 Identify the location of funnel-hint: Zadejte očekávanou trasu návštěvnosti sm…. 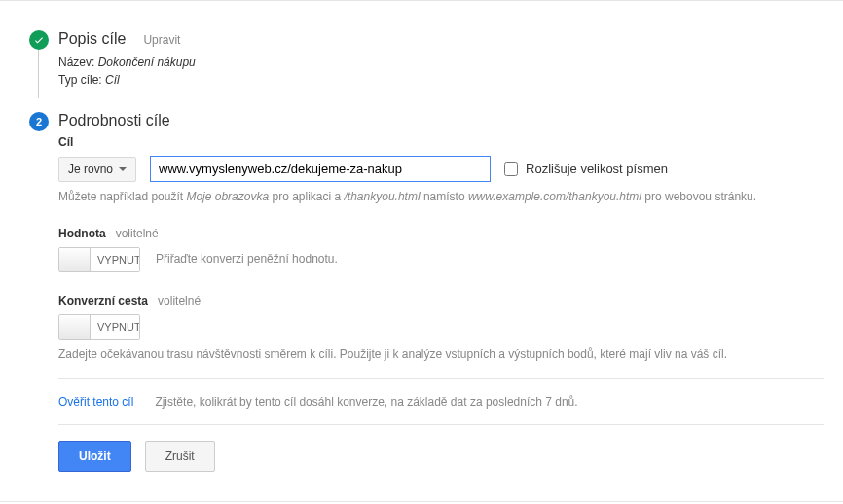
(419, 354).